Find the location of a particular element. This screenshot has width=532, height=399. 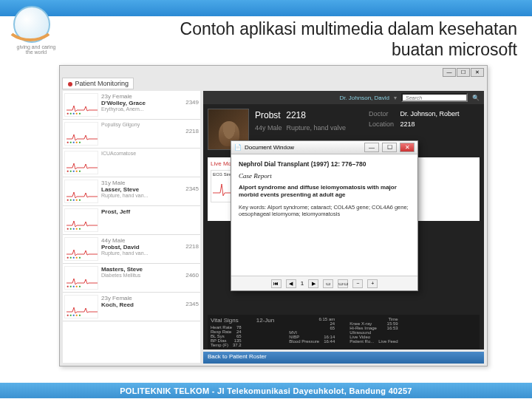

first-page-button: ⏮ is located at coordinates (276, 284).